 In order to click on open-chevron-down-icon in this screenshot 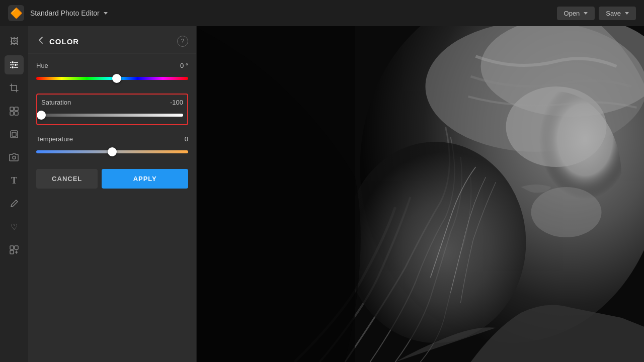, I will do `click(586, 13)`.